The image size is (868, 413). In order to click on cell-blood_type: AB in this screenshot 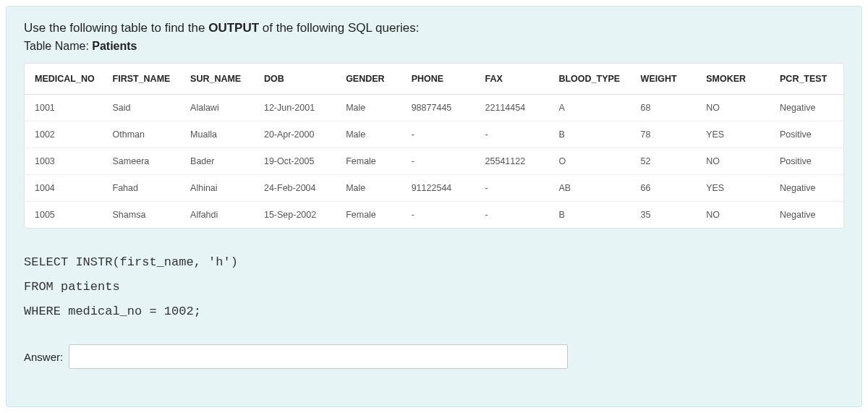, I will do `click(589, 188)`.